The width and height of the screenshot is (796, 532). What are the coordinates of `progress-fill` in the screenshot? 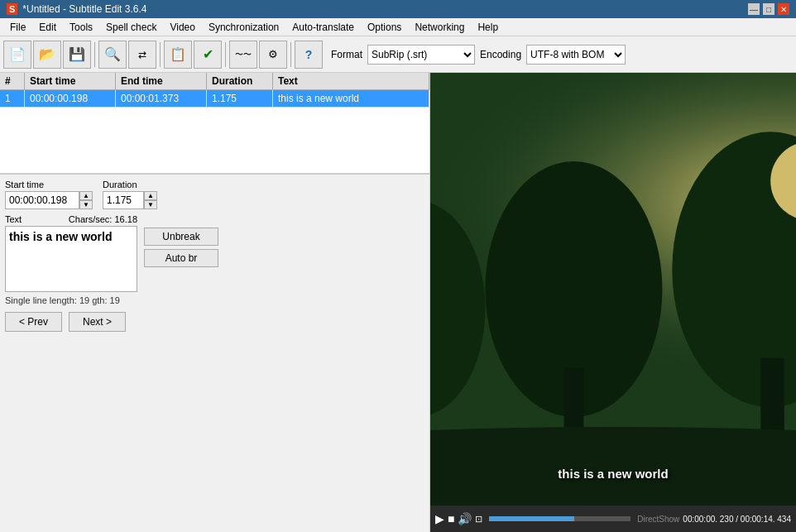 It's located at (531, 519).